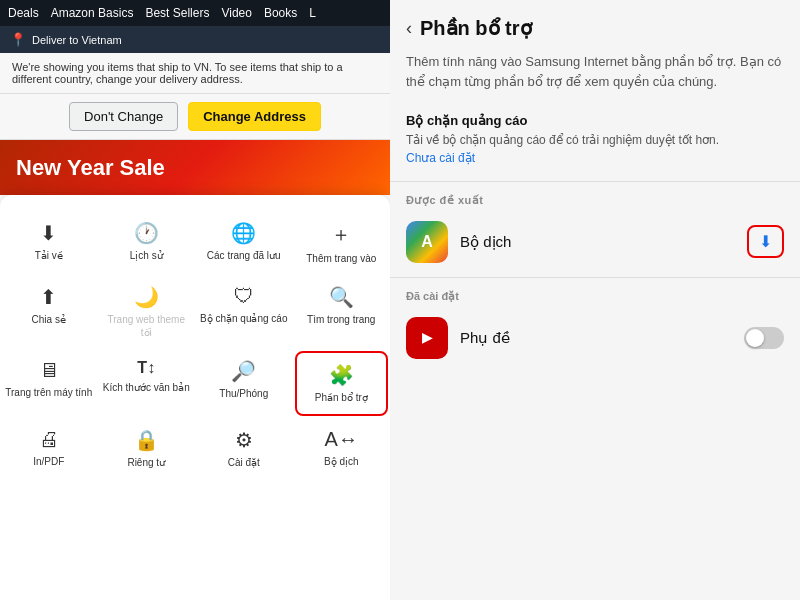 This screenshot has height=600, width=800. Describe the element at coordinates (147, 326) in the screenshot. I see `menu-label-dark-web: Trang web theme tối` at that location.